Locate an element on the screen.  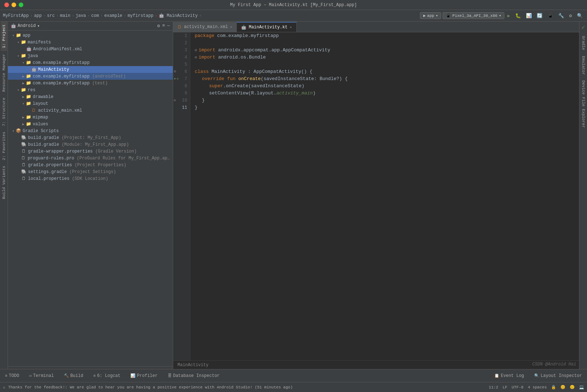
breadcrumb-example: example is located at coordinates (113, 16).